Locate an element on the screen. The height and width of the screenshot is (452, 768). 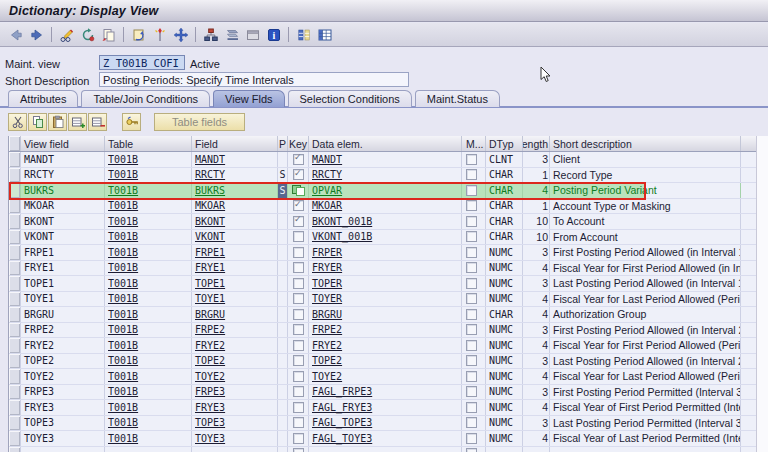
form-button is located at coordinates (252, 34).